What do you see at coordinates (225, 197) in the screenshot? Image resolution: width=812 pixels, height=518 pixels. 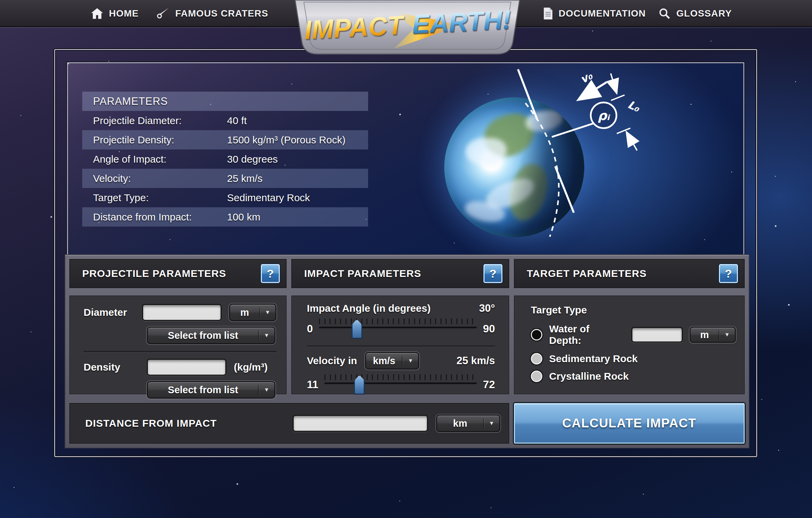 I see `summary-row: Target Type: Sedimentary Rock` at bounding box center [225, 197].